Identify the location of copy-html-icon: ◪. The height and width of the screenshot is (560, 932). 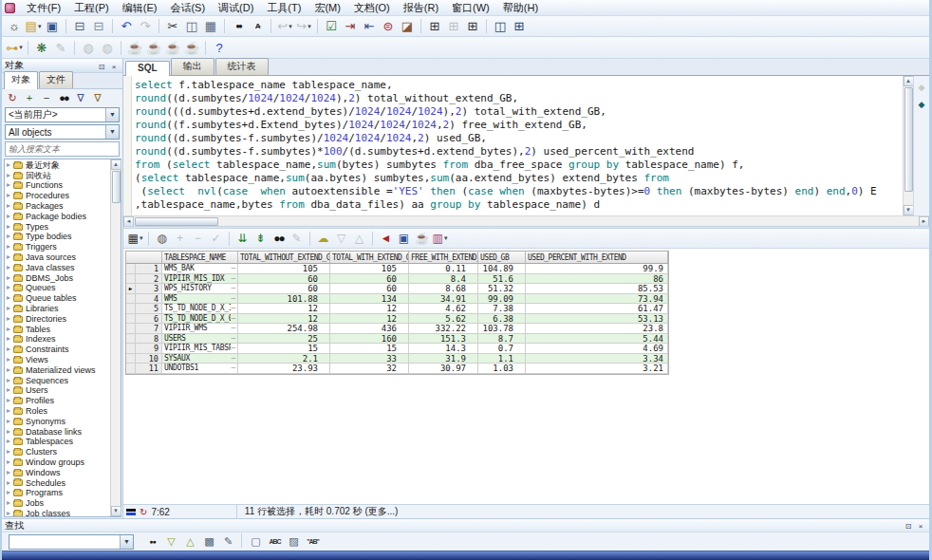
(407, 27).